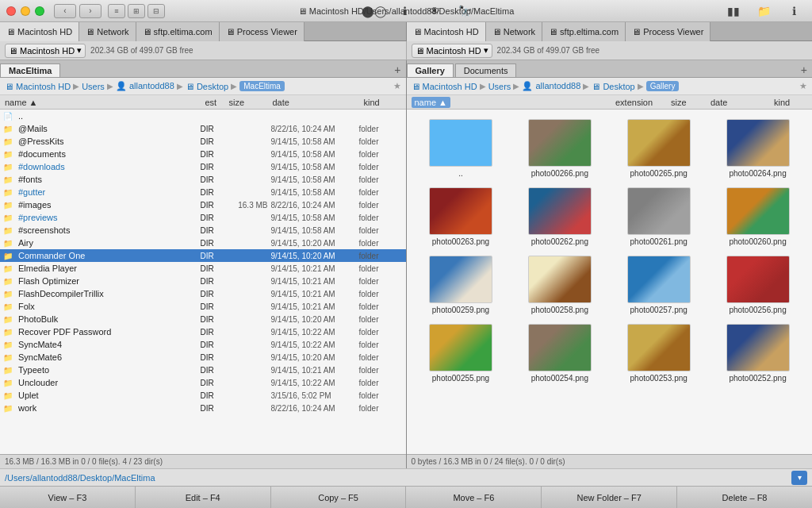 This screenshot has width=812, height=508. Describe the element at coordinates (214, 102) in the screenshot. I see `col-header-est: est` at that location.